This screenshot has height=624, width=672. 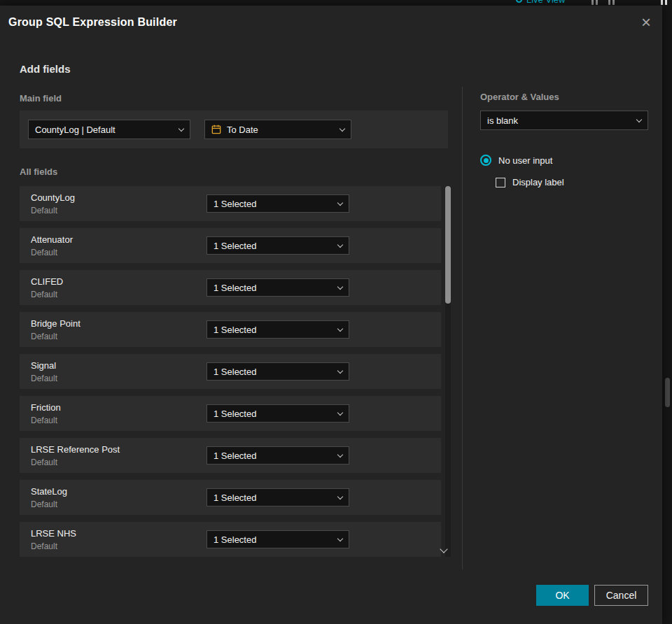 What do you see at coordinates (230, 329) in the screenshot?
I see `field-row: Bridge Point Default 1 Selected` at bounding box center [230, 329].